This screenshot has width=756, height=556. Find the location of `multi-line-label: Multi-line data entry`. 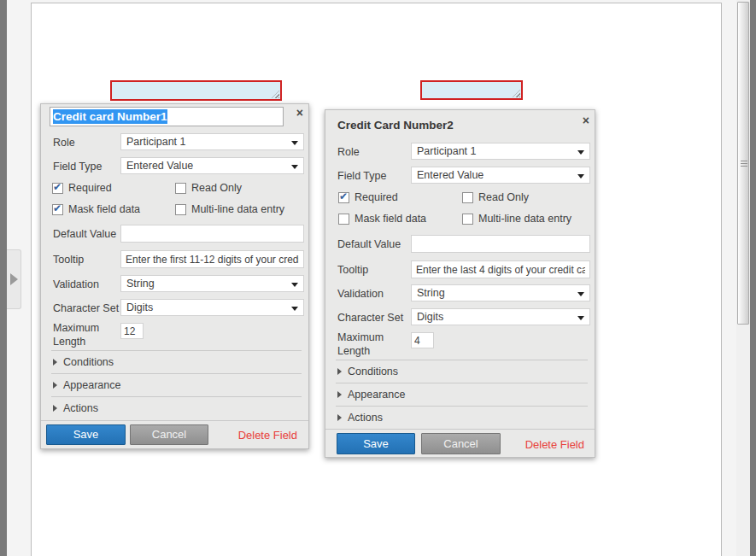

multi-line-label: Multi-line data entry is located at coordinates (525, 219).